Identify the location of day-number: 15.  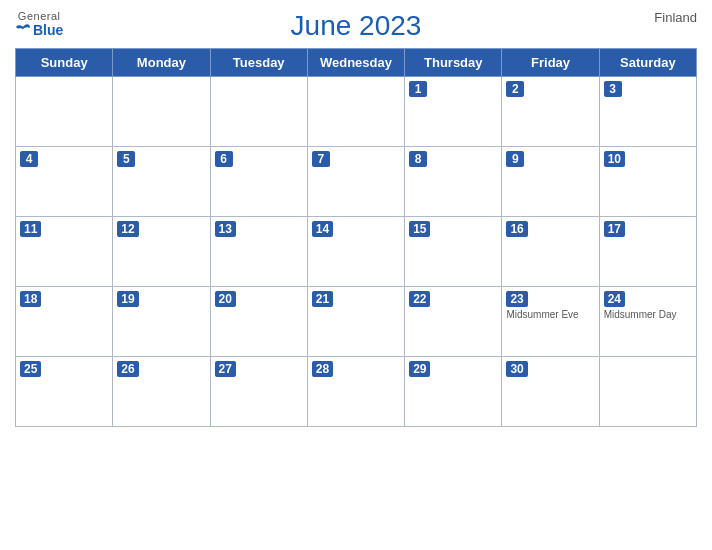
(420, 229).